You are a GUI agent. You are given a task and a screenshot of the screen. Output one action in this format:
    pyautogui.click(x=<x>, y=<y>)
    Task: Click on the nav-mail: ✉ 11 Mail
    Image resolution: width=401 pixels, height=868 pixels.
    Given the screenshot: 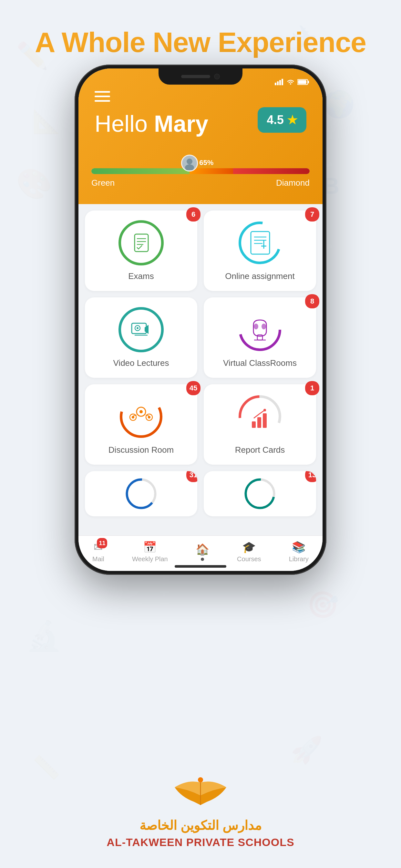 What is the action you would take?
    pyautogui.click(x=98, y=552)
    